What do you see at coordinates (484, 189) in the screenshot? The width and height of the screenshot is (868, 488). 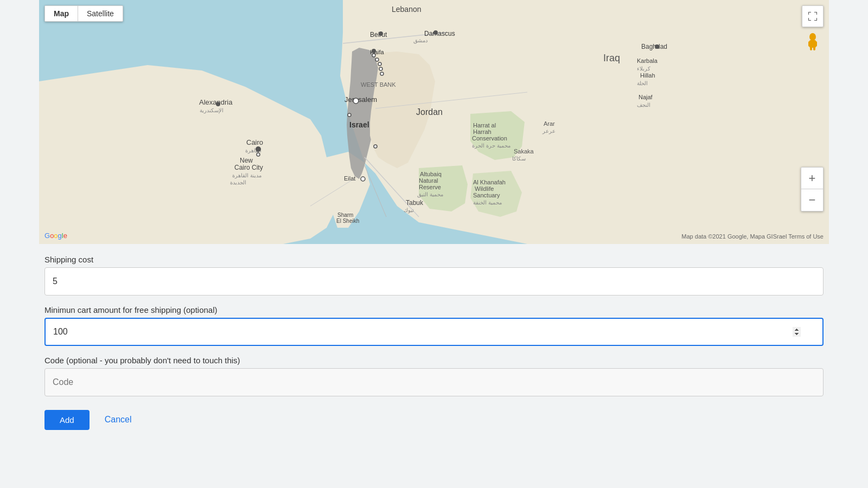 I see `svg-text: Wildlife` at bounding box center [484, 189].